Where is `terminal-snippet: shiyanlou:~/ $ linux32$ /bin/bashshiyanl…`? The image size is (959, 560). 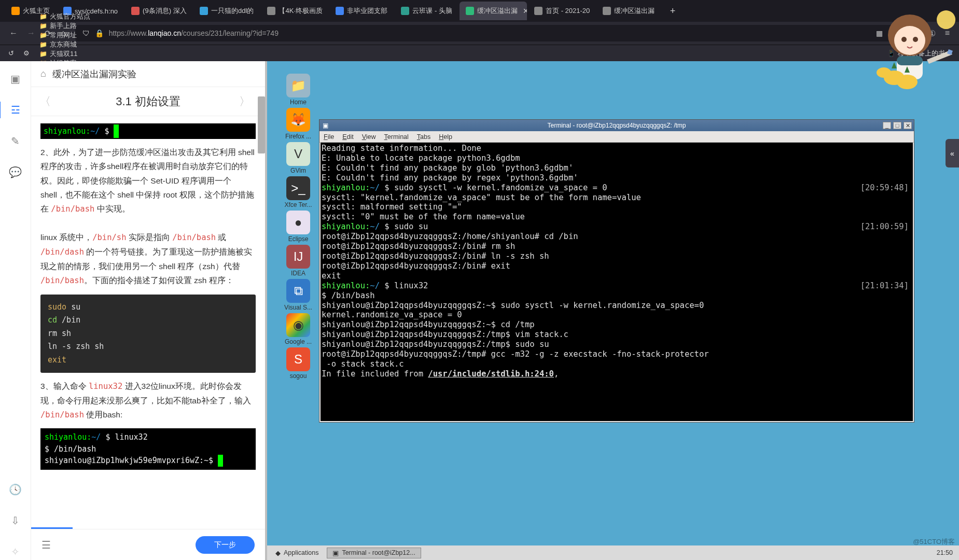
terminal-snippet: shiyanlou:~/ $ linux32$ /bin/bashshiyanl… is located at coordinates (148, 449).